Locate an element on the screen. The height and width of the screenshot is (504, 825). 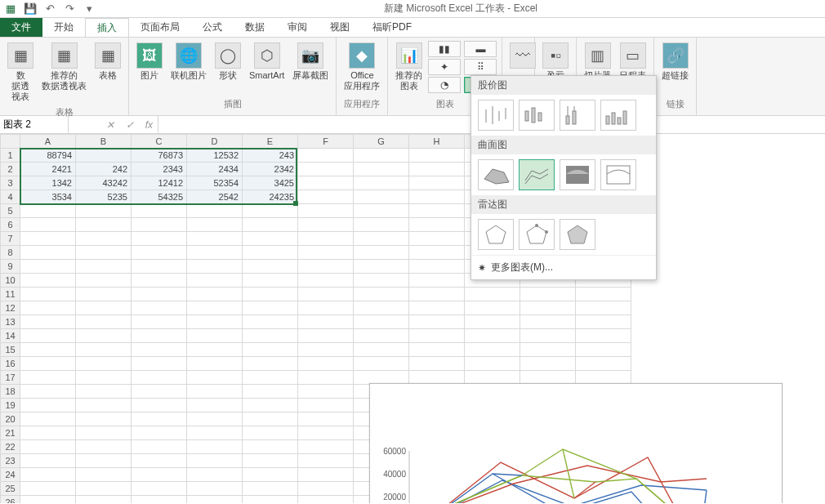
column-chart-button: ▮▮ is located at coordinates (444, 49).